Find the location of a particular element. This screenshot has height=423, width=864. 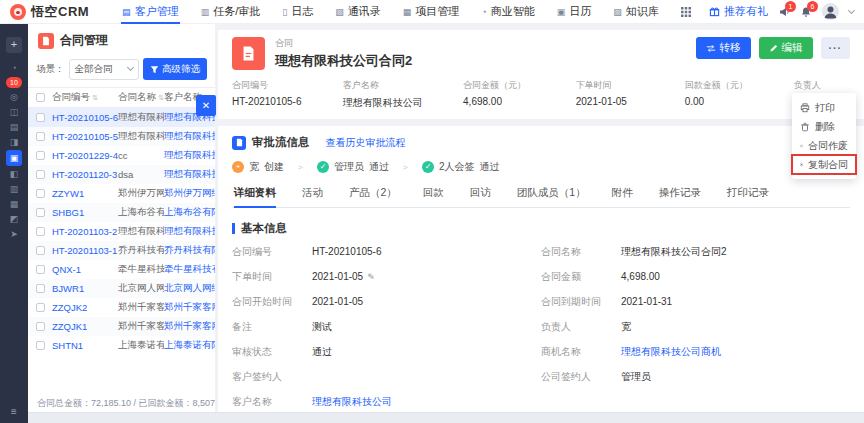

contract-module-icon is located at coordinates (46, 41).